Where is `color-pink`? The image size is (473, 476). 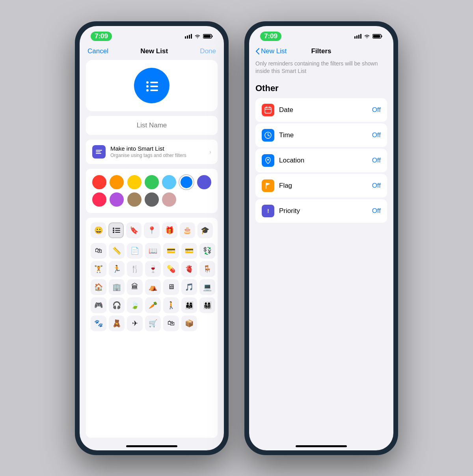 color-pink is located at coordinates (99, 200).